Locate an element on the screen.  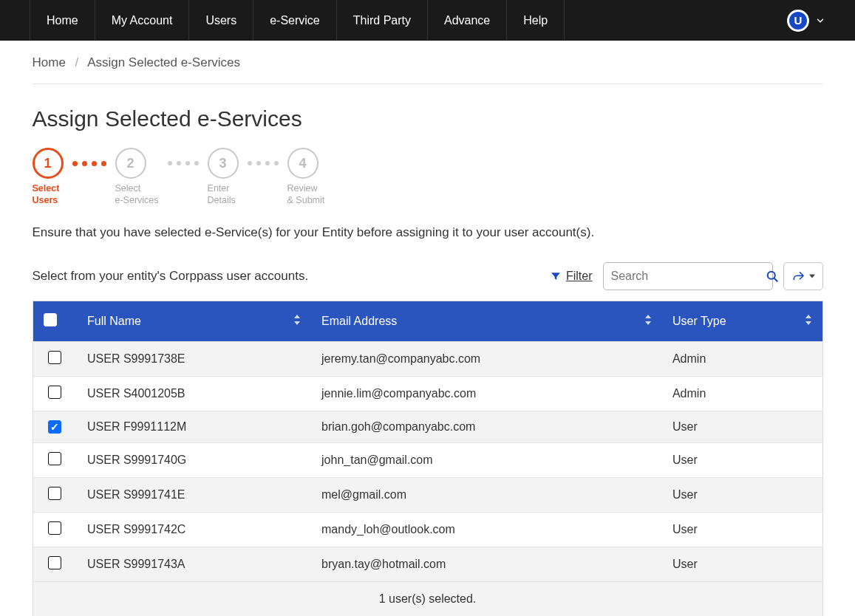
select-all-checkbox is located at coordinates (50, 320).